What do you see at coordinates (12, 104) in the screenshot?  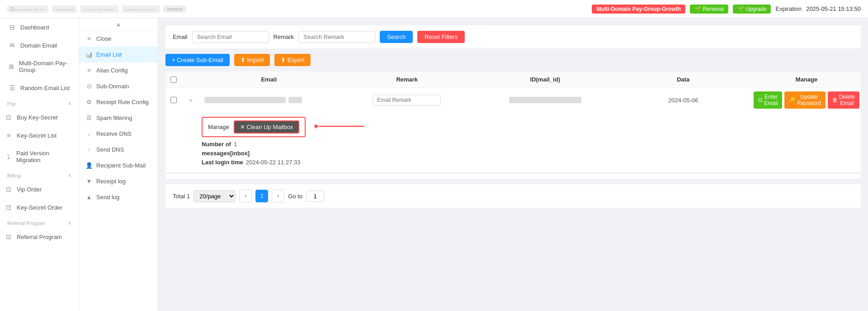 I see `sidebar-label-pay: Pay` at bounding box center [12, 104].